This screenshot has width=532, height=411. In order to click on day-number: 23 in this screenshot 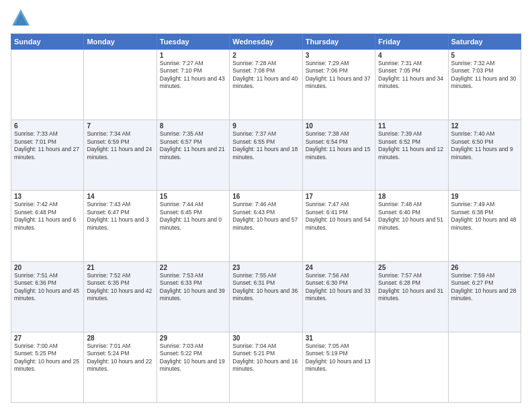, I will do `click(266, 267)`.